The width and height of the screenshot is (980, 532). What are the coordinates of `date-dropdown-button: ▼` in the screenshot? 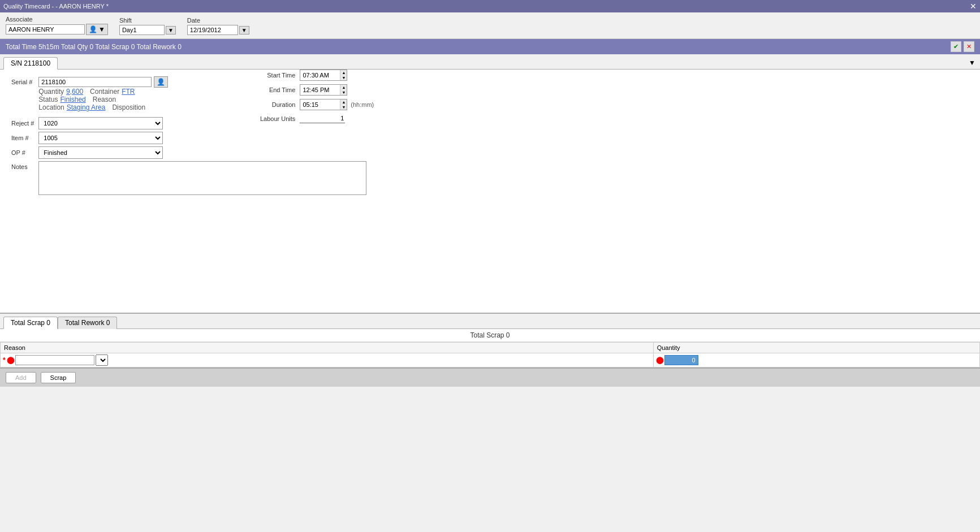 It's located at (244, 31).